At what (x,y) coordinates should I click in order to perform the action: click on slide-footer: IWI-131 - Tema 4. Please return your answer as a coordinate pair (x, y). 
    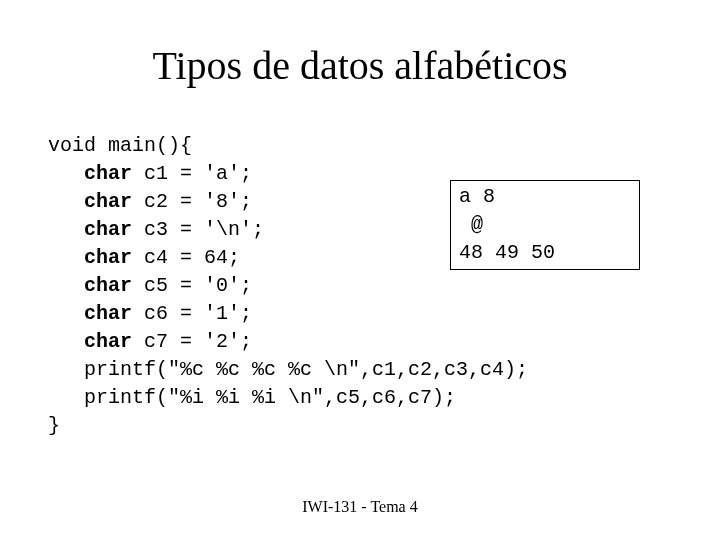
    Looking at the image, I should click on (360, 507).